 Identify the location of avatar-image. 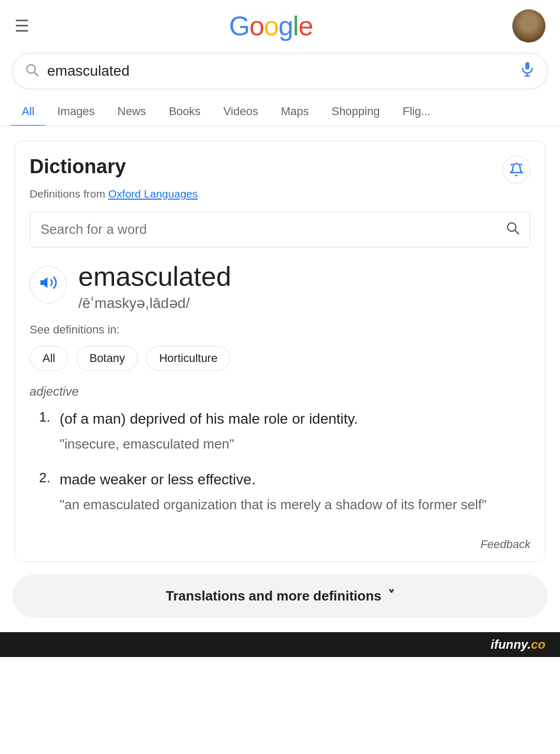
(529, 26).